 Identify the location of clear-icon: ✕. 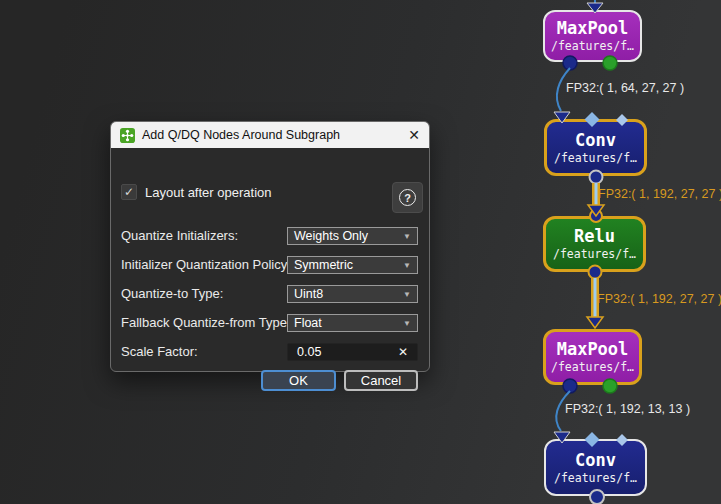
(403, 352).